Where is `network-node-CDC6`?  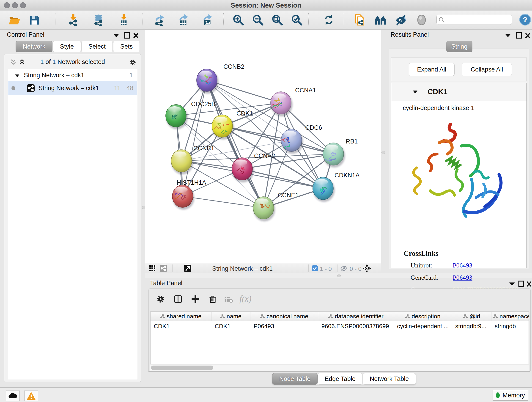
network-node-CDC6 is located at coordinates (292, 141).